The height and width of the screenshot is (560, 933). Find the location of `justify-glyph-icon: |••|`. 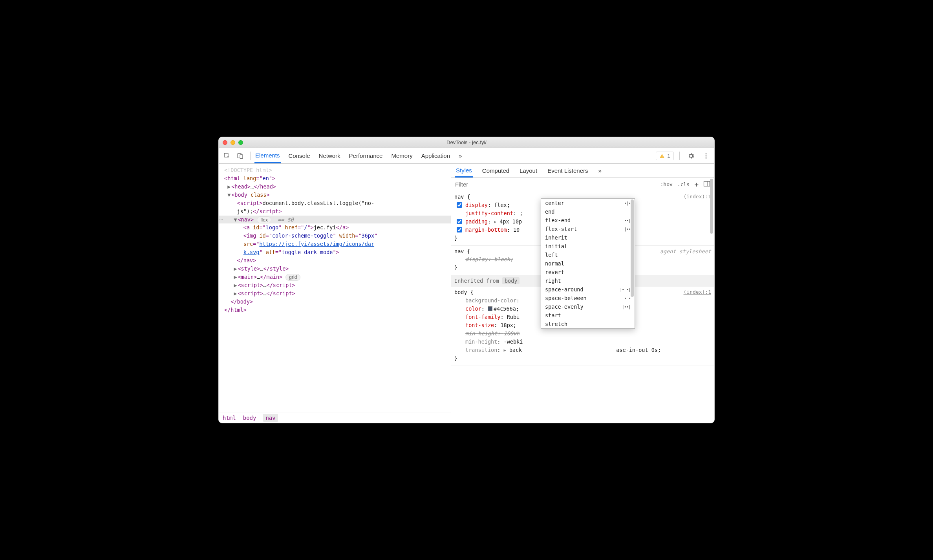

justify-glyph-icon: |••| is located at coordinates (627, 307).